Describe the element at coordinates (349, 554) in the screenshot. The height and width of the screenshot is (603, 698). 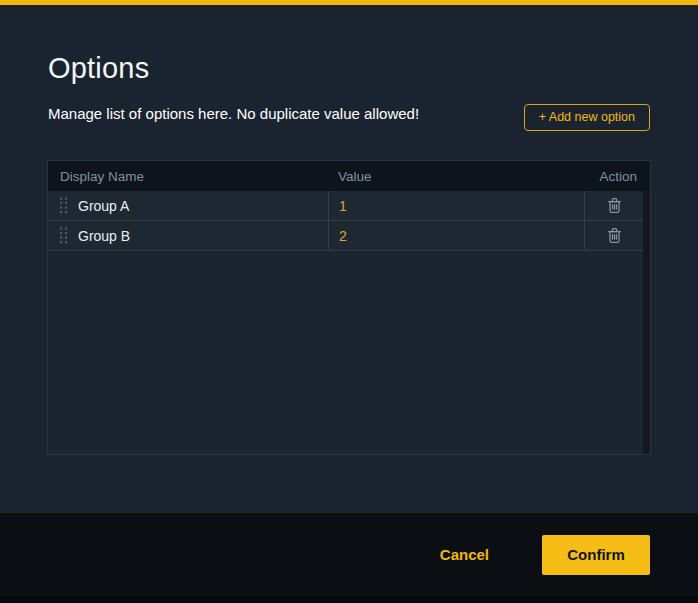
I see `modal-footer: Cancel Confirm` at that location.